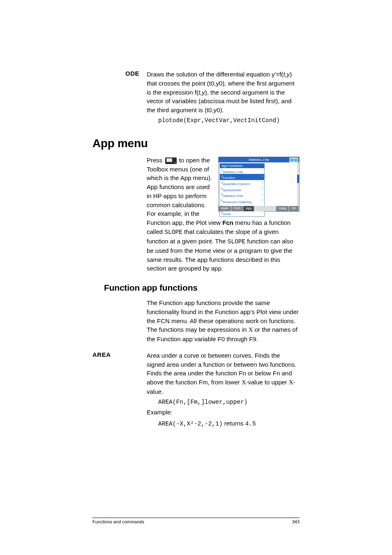 This screenshot has width=392, height=555. What do you see at coordinates (242, 183) in the screenshot?
I see `ss-item-quadratic: 3Quadratic Explorer›` at bounding box center [242, 183].